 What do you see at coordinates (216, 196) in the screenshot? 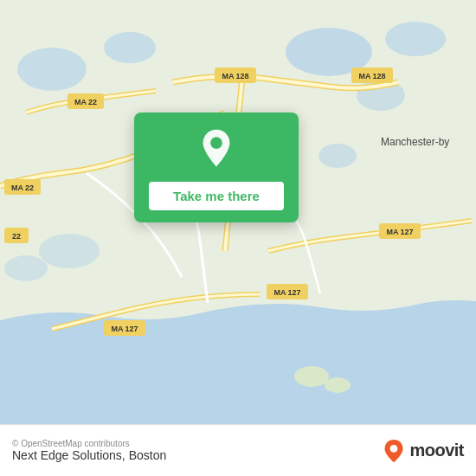
I see `take-me-button: Take me there` at bounding box center [216, 196].